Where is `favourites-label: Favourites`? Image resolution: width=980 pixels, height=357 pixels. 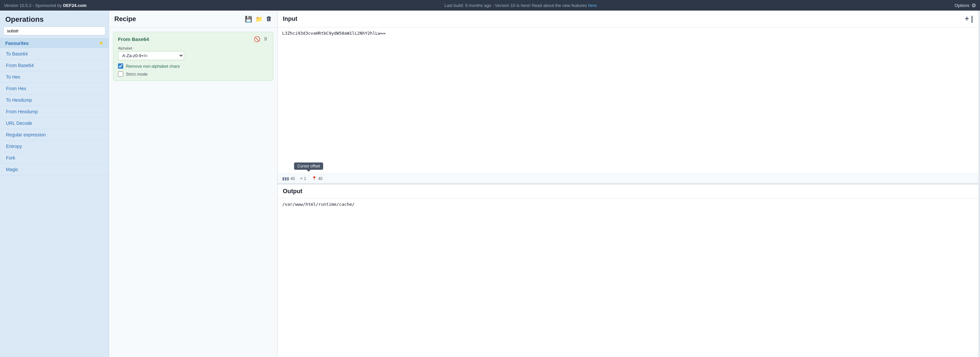
favourites-label: Favourites is located at coordinates (17, 43).